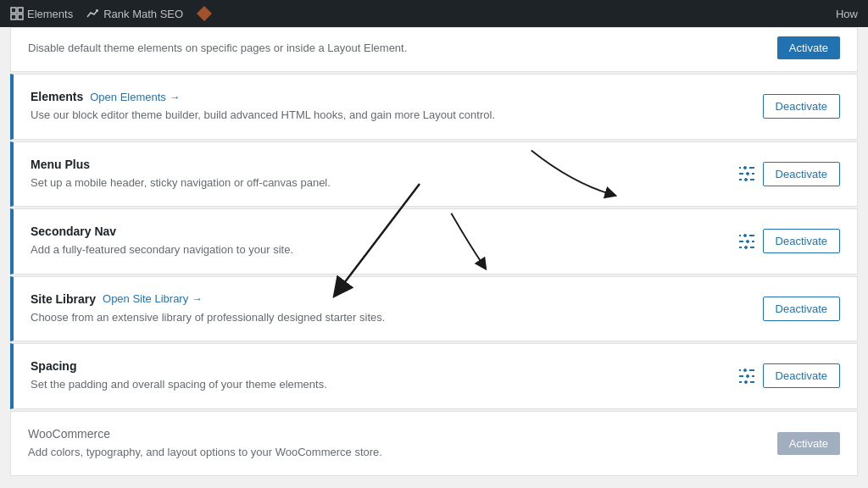  I want to click on menu-plus-content: Menu Plus Set up a mobile header, sticky…, so click(385, 175).